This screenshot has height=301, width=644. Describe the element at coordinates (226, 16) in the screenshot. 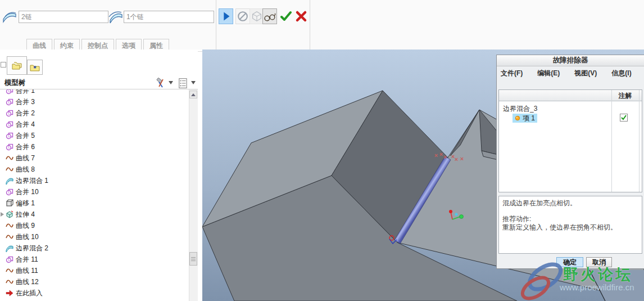

I see `resume-button` at that location.